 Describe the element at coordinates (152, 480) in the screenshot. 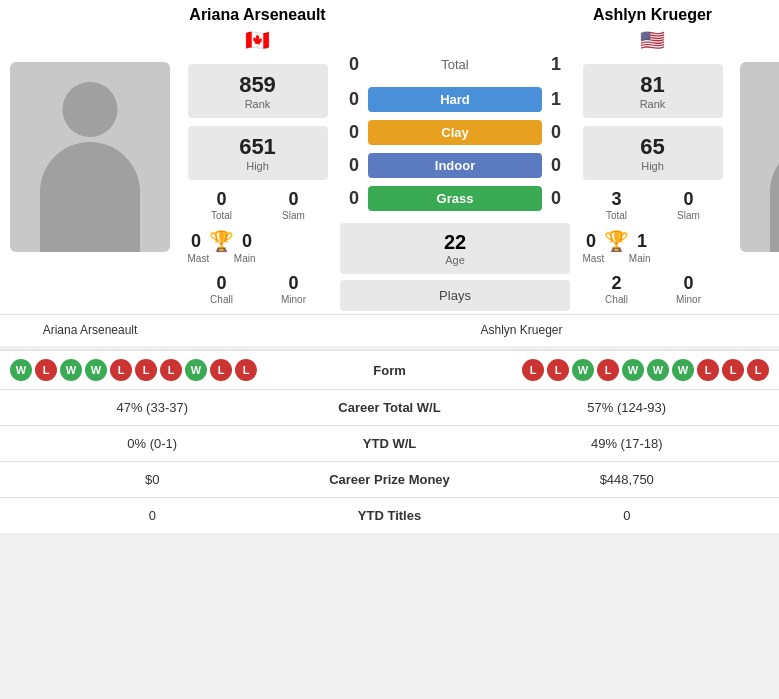

I see `prize-left: $0` at that location.